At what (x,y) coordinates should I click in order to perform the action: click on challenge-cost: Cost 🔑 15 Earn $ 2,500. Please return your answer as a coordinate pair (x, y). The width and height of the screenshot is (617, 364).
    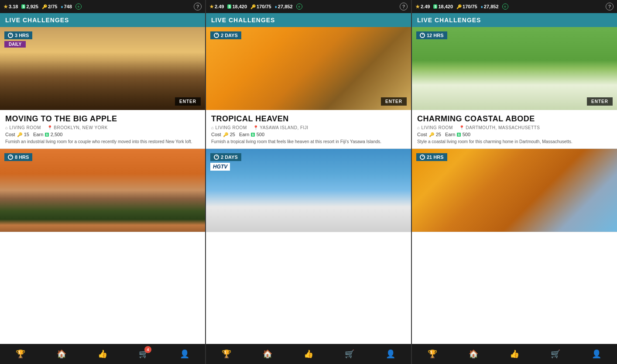
    Looking at the image, I should click on (103, 134).